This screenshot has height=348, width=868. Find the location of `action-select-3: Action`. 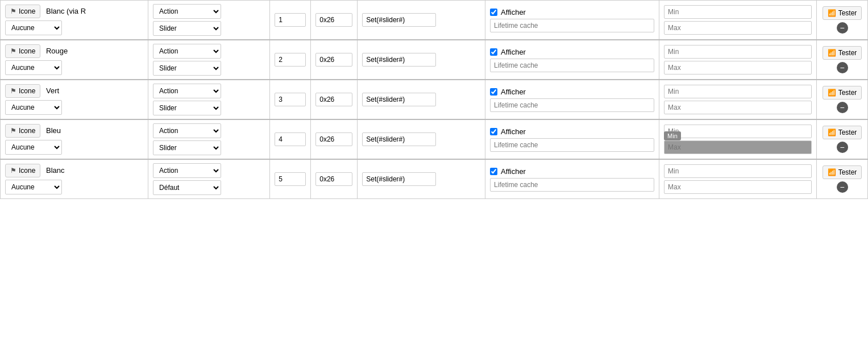

action-select-3: Action is located at coordinates (187, 91).